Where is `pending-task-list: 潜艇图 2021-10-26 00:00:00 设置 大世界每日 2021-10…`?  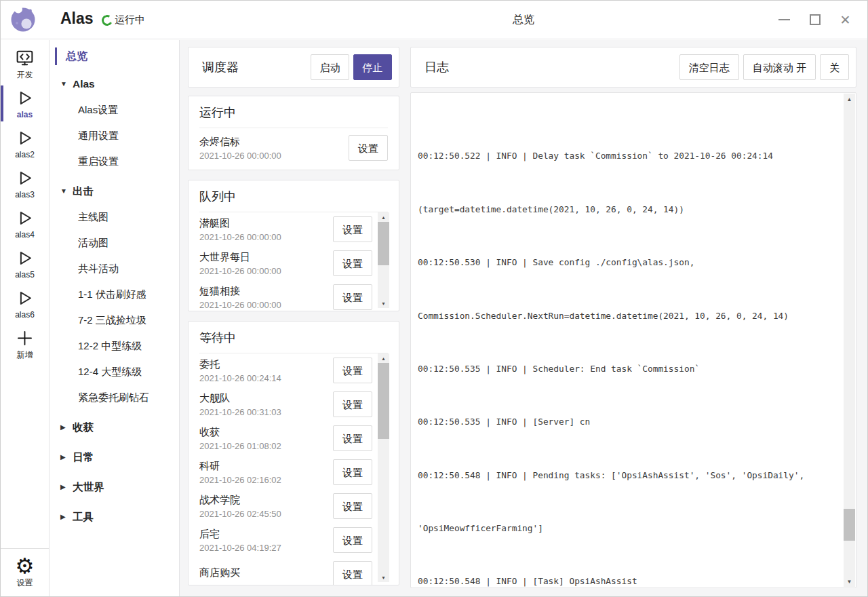 pending-task-list: 潜艇图 2021-10-26 00:00:00 设置 大世界每日 2021-10… is located at coordinates (294, 262).